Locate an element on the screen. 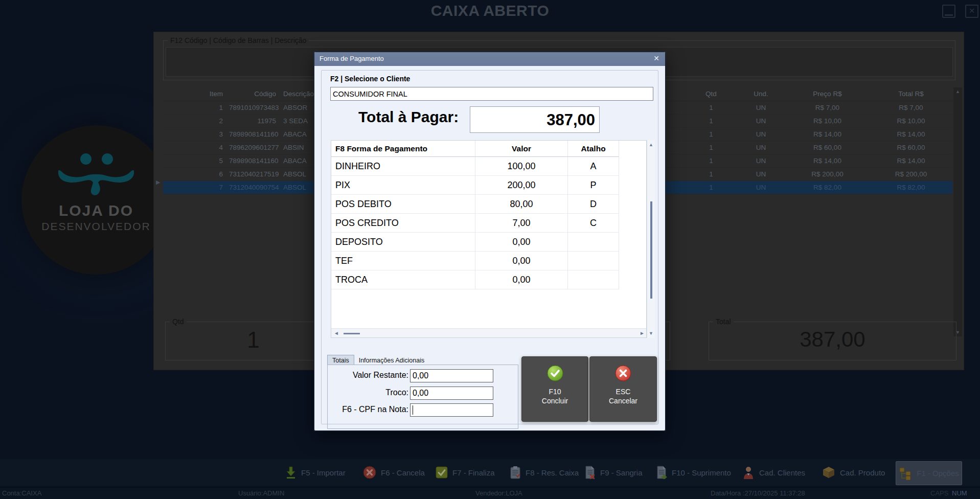 This screenshot has height=499, width=980. x-circle-icon is located at coordinates (623, 374).